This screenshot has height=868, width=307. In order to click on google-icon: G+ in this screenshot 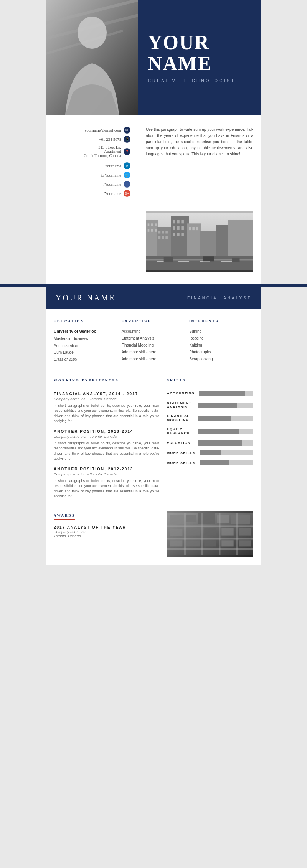, I will do `click(127, 193)`.